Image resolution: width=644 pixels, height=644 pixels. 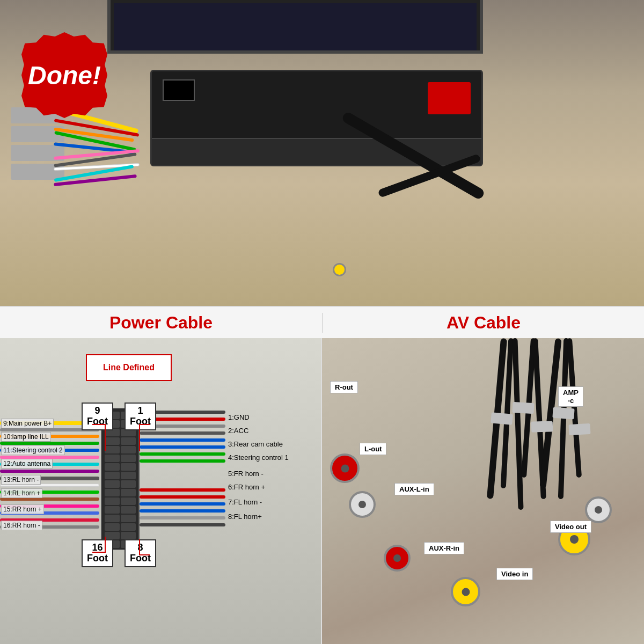 I want to click on rlabel-4: 4:Steering control 1, so click(x=259, y=457).